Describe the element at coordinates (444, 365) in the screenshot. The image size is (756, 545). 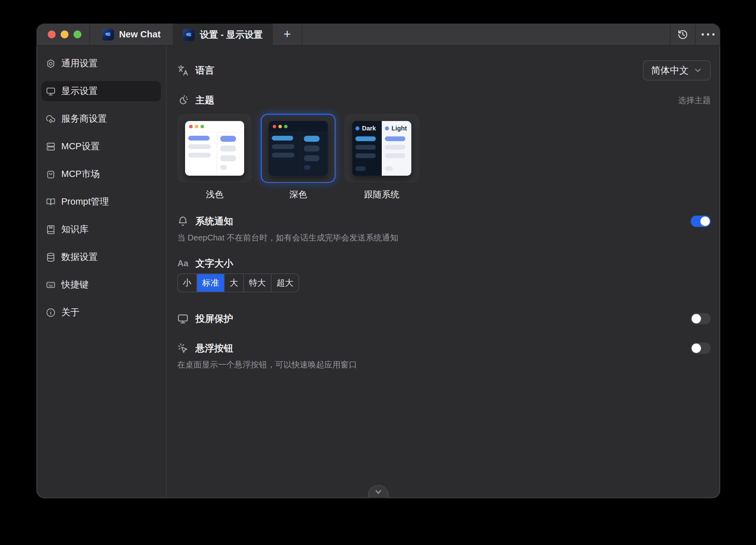
I see `floating-button-description: 在桌面显示一个悬浮按钮，可以快速唤起应用窗口` at that location.